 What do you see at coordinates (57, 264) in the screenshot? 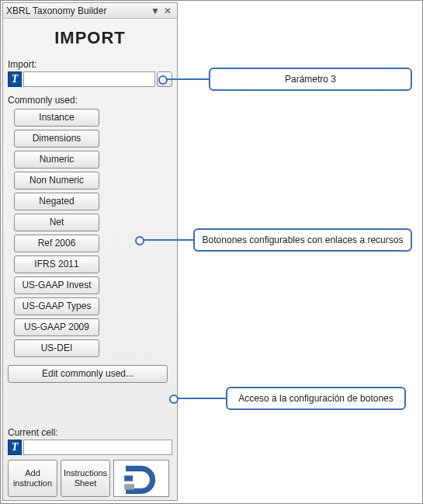
I see `commonly-used-button: IFRS 2011` at bounding box center [57, 264].